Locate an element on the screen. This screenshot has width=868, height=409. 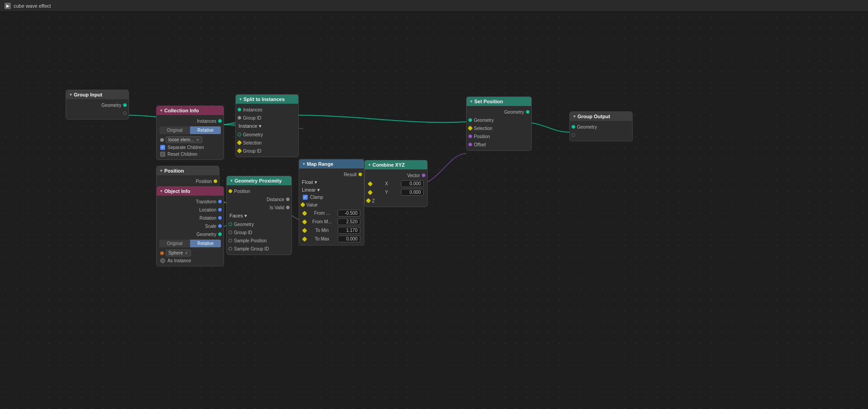
mr-from-min-label: From ... is located at coordinates (322, 213).